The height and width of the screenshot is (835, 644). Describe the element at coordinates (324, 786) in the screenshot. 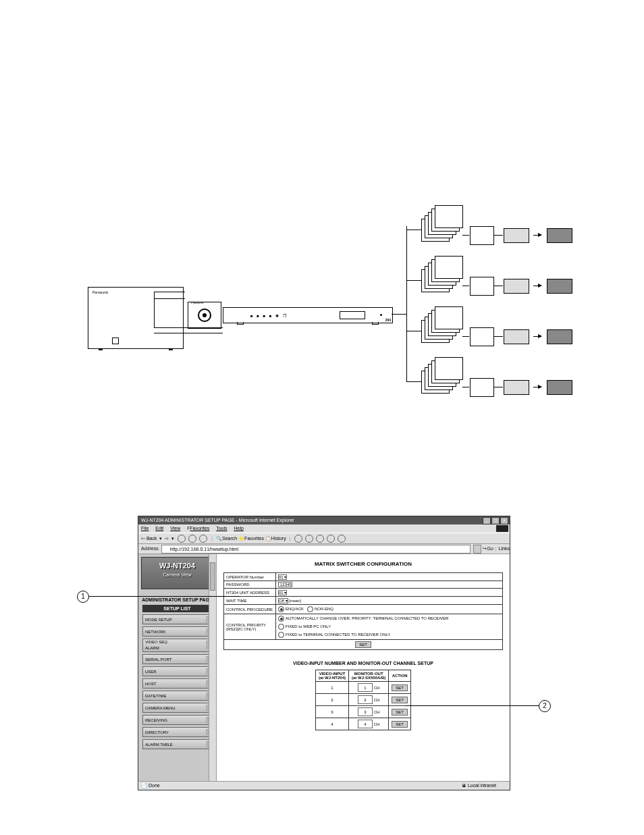

I see `status-bar: 📄 Done 🖥 Local intranet` at that location.